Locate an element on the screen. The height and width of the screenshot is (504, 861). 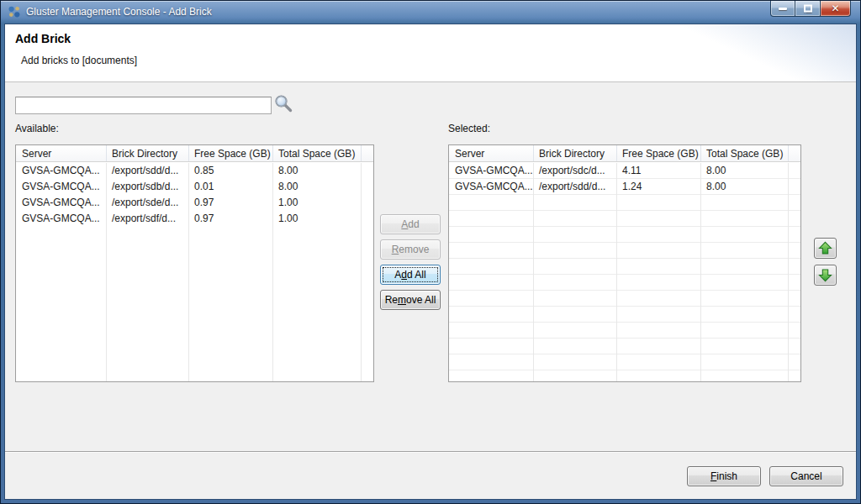
page-title: Add Brick is located at coordinates (43, 39).